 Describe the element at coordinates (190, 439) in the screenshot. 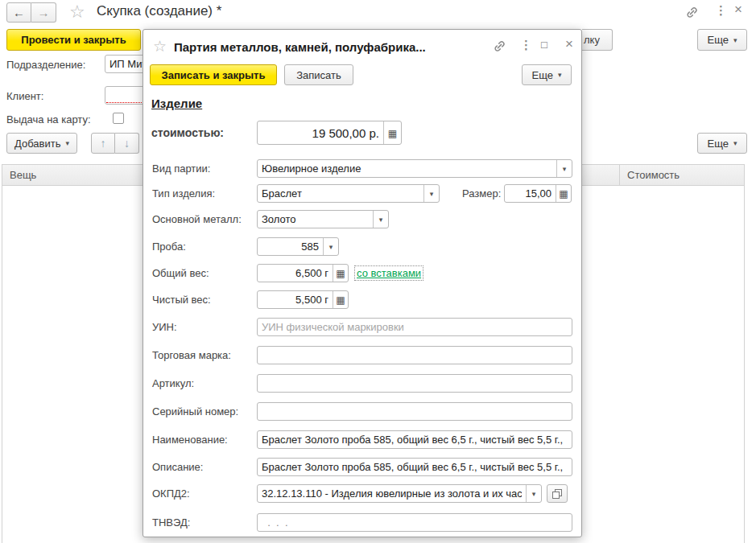

I see `name-label: Наименование:` at that location.